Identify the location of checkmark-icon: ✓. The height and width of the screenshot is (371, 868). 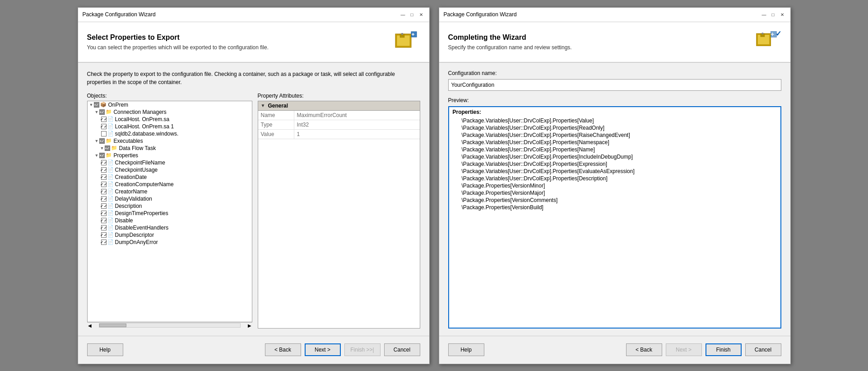
(778, 33).